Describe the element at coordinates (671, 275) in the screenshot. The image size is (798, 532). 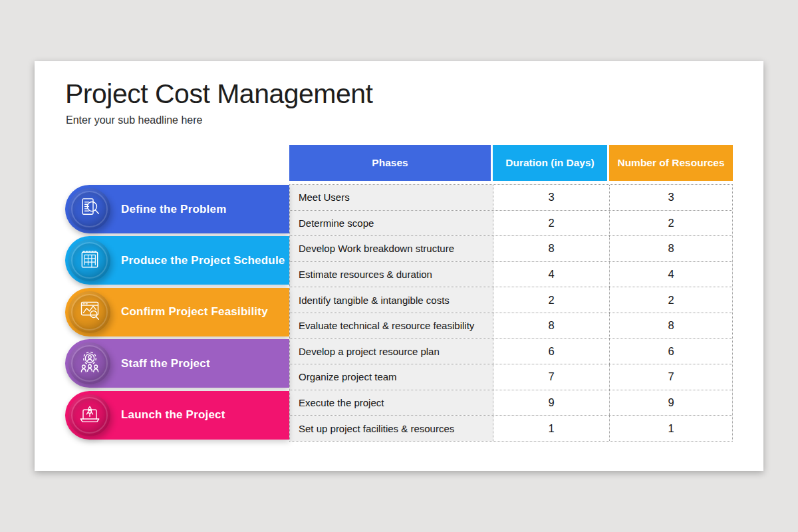
I see `cell-resources: 4` at that location.